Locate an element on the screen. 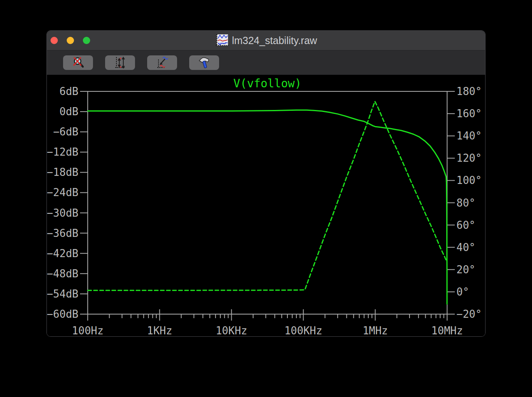 The height and width of the screenshot is (397, 532). y-left-tick-label: −24dB is located at coordinates (63, 192).